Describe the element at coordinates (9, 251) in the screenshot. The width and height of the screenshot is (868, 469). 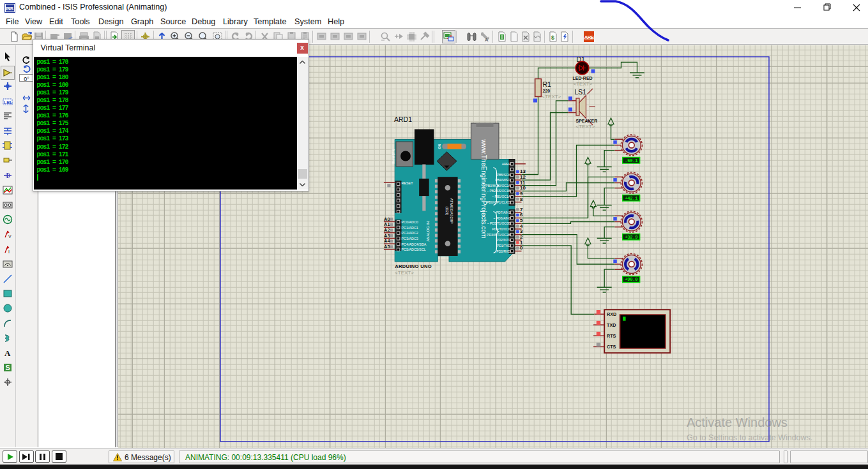
I see `svg-text: I` at that location.